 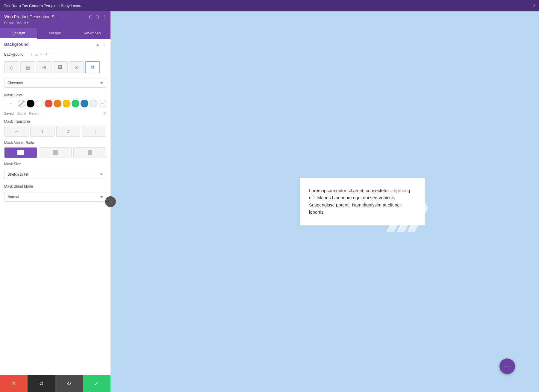 What do you see at coordinates (19, 143) in the screenshot?
I see `mask-aspect-label: Mask Aspect Ratio` at bounding box center [19, 143].